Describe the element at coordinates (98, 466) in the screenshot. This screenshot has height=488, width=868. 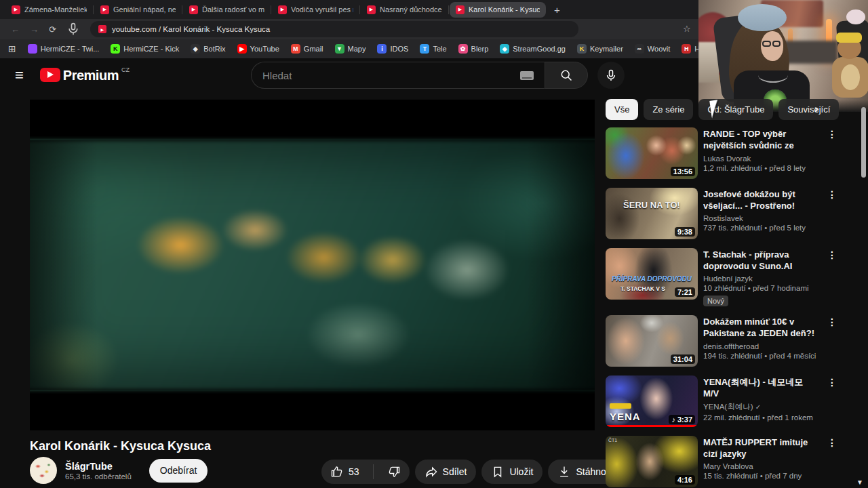
I see `channel-name: ŠlágrTube` at that location.